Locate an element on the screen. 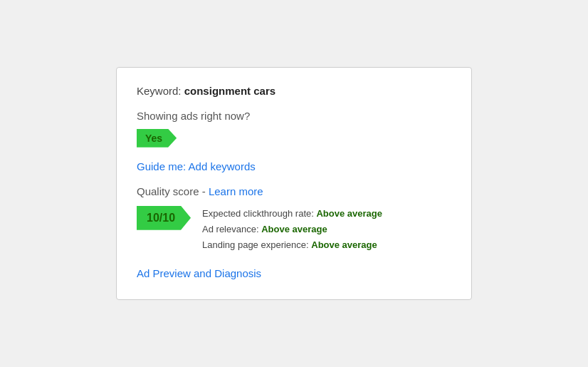 The image size is (588, 367). metric-relevance-value: Above average is located at coordinates (295, 229).